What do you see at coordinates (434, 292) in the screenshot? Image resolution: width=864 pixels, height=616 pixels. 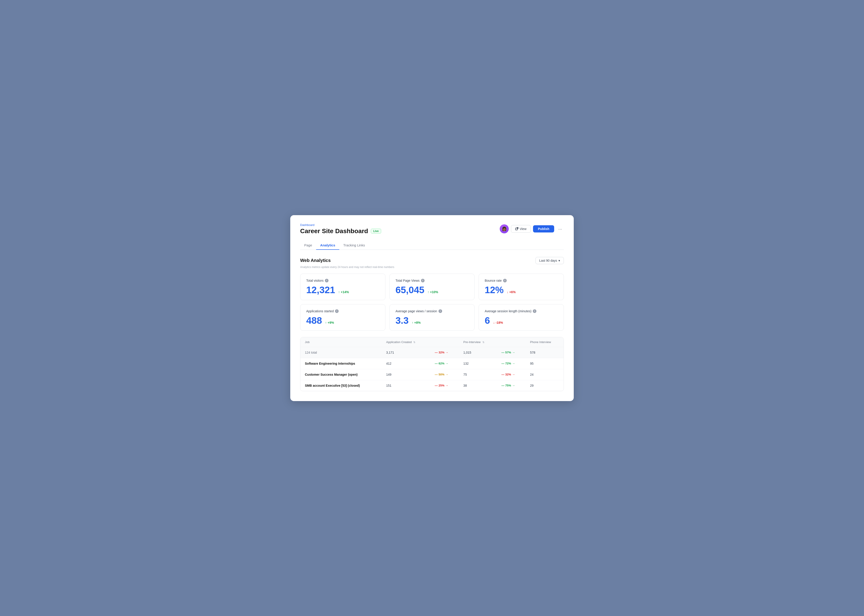 I see `change-value: +10%` at bounding box center [434, 292].